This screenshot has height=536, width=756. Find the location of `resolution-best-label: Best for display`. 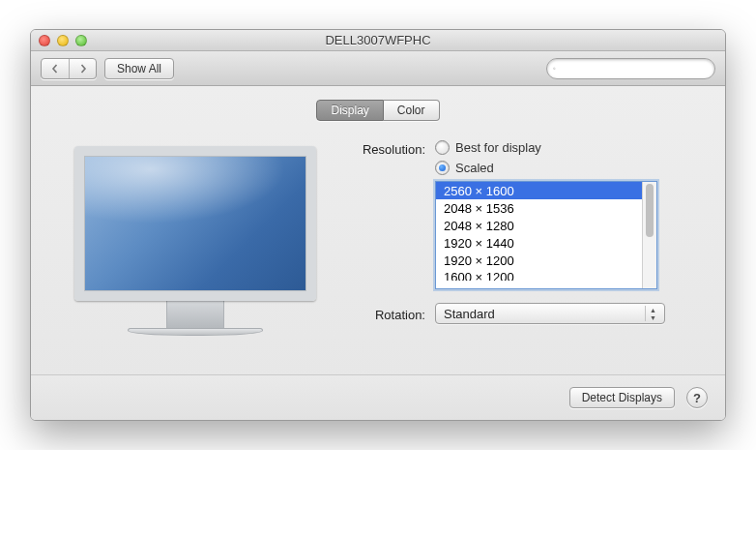

resolution-best-label: Best for display is located at coordinates (499, 147).